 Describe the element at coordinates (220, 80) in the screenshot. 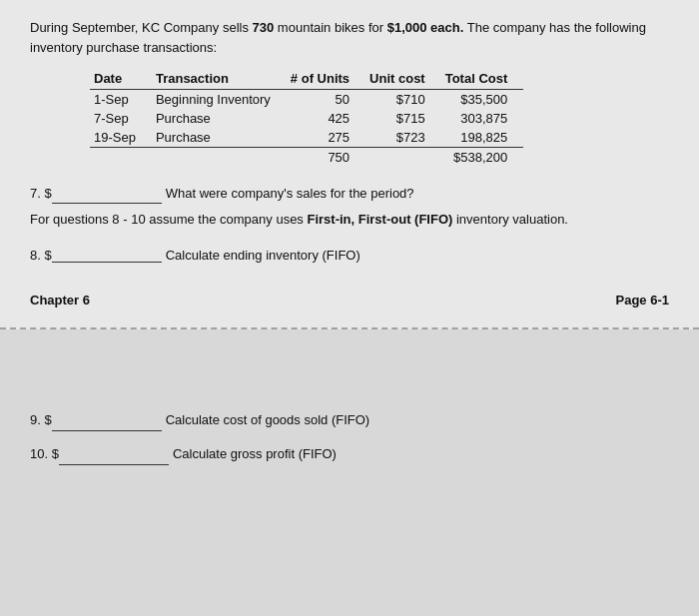

I see `col-header-transaction: Transaction` at that location.